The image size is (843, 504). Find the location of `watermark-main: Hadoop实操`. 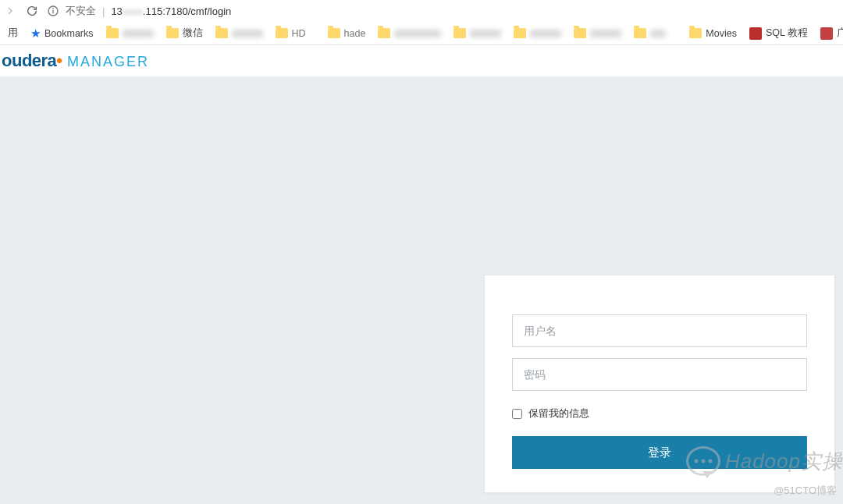

watermark-main: Hadoop实操 is located at coordinates (765, 461).